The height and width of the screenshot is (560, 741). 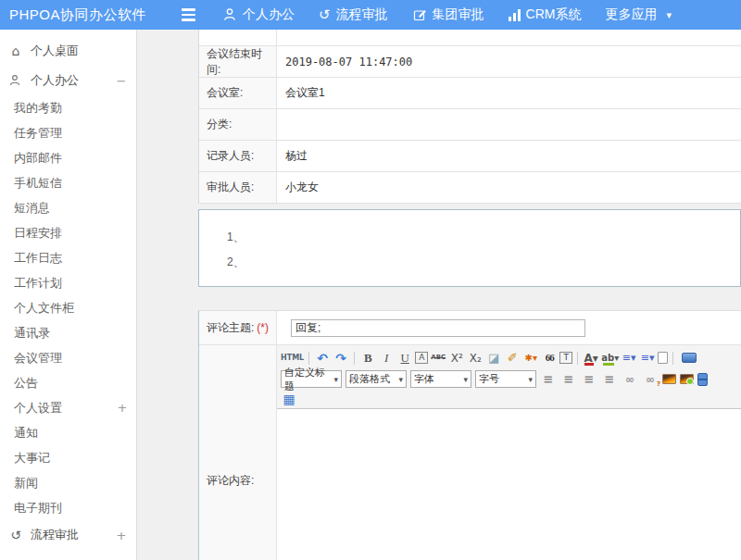 I want to click on sidebar-subitem: 公告, so click(x=69, y=383).